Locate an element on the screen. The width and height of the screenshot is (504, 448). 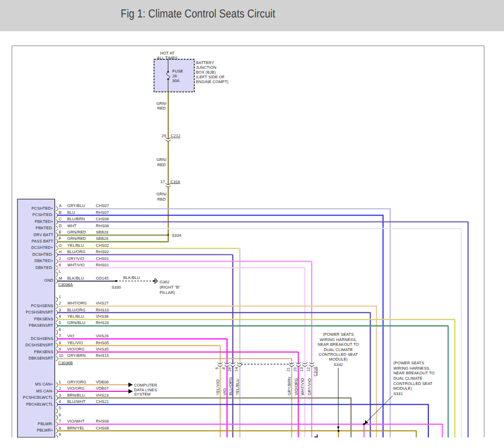
svg-text: VHS27 is located at coordinates (102, 303).